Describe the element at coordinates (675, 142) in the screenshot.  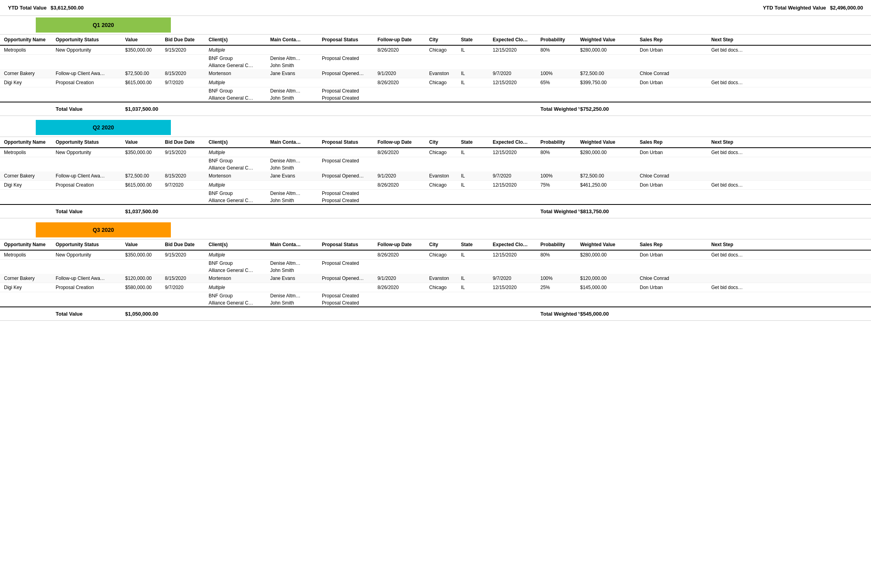
I see `col-header-1-13: Sales Rep` at that location.